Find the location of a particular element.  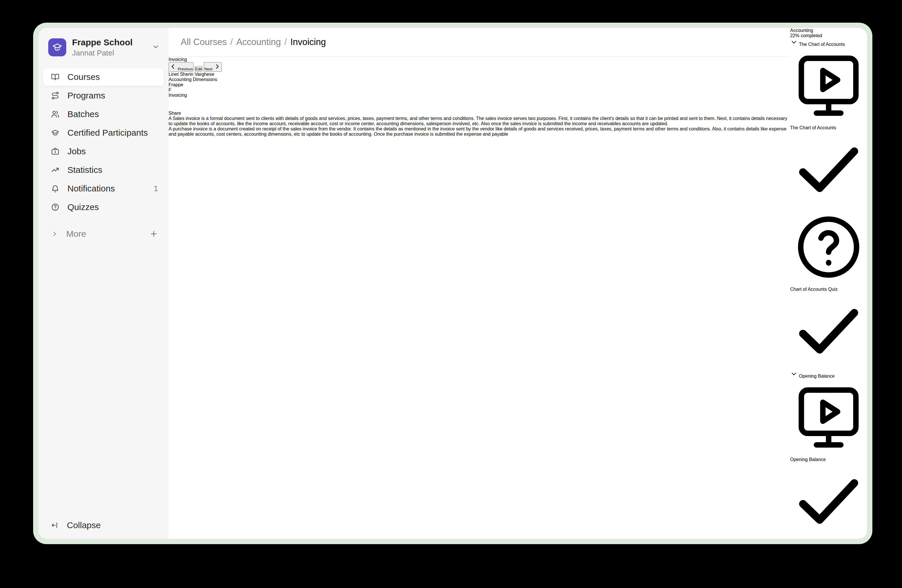

outline-lesson: Opening Balance is located at coordinates (828, 459).